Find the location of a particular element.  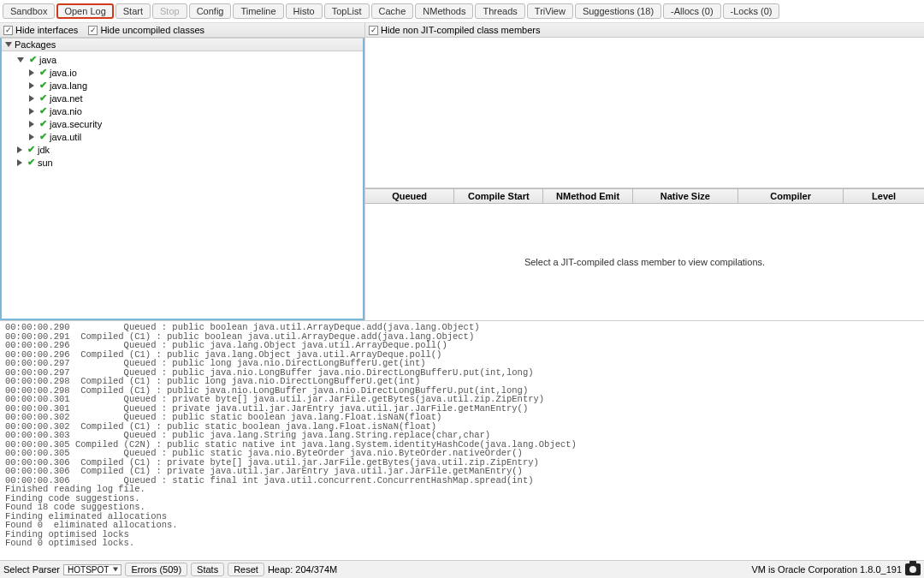

hide-non-jit-label: Hide non JIT-compiled class members is located at coordinates (460, 30).